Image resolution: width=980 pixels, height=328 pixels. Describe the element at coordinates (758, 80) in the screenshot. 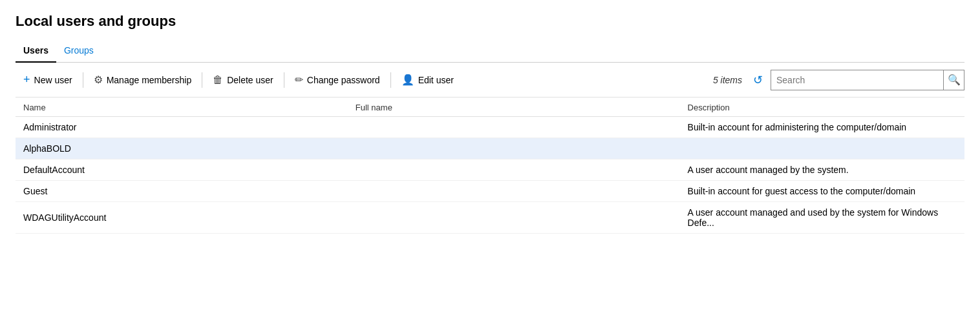

I see `refresh-icon: ↺` at that location.